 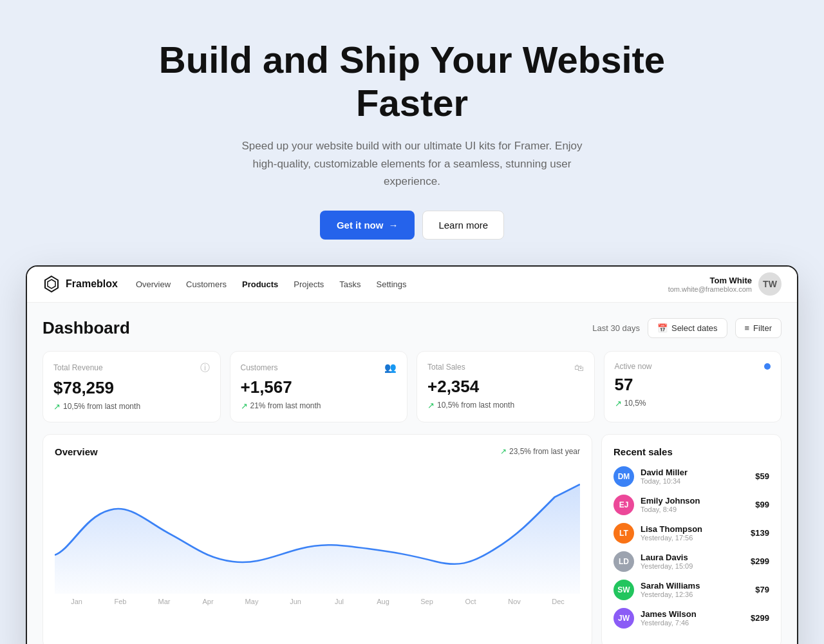 I want to click on dashboard-controls: Last 30 days 📅 Select dates ≡ Filter, so click(x=687, y=328).